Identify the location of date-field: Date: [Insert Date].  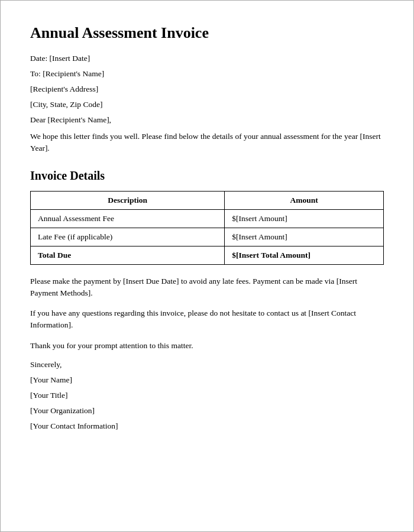
(207, 59).